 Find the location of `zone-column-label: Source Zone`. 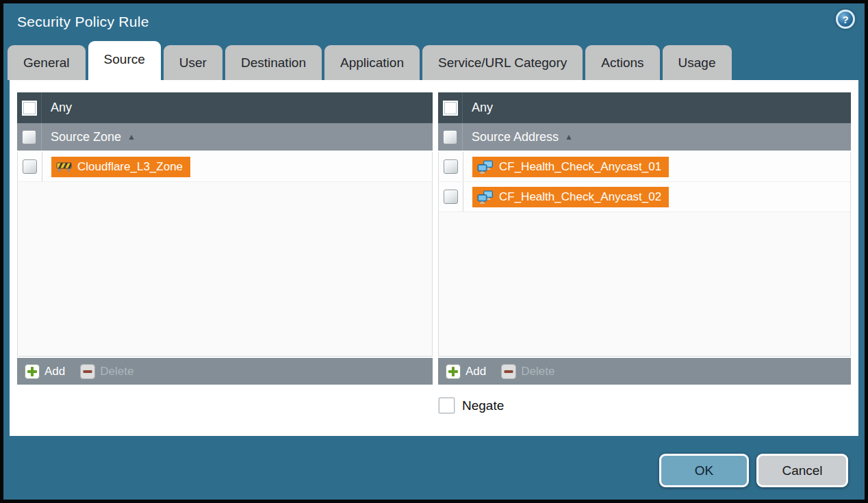

zone-column-label: Source Zone is located at coordinates (86, 137).